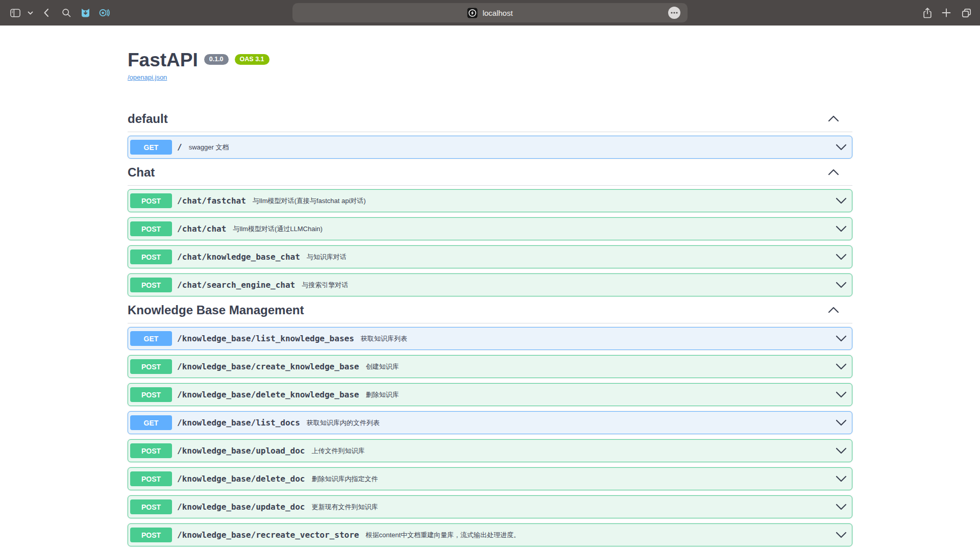  Describe the element at coordinates (966, 13) in the screenshot. I see `tab-overview-button` at that location.